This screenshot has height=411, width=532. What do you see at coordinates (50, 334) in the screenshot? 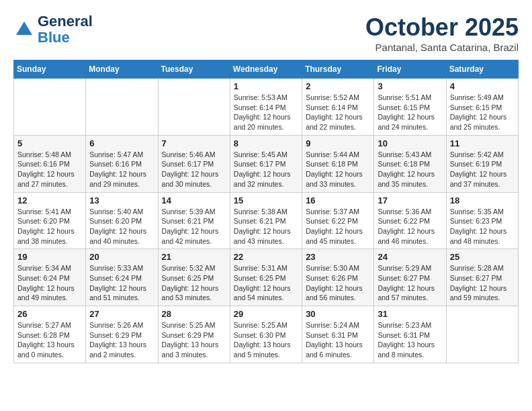
I see `calendar-cell: 26Sunrise: 5:27 AM Sunset: 6:28 PM Dayli…` at bounding box center [50, 334].